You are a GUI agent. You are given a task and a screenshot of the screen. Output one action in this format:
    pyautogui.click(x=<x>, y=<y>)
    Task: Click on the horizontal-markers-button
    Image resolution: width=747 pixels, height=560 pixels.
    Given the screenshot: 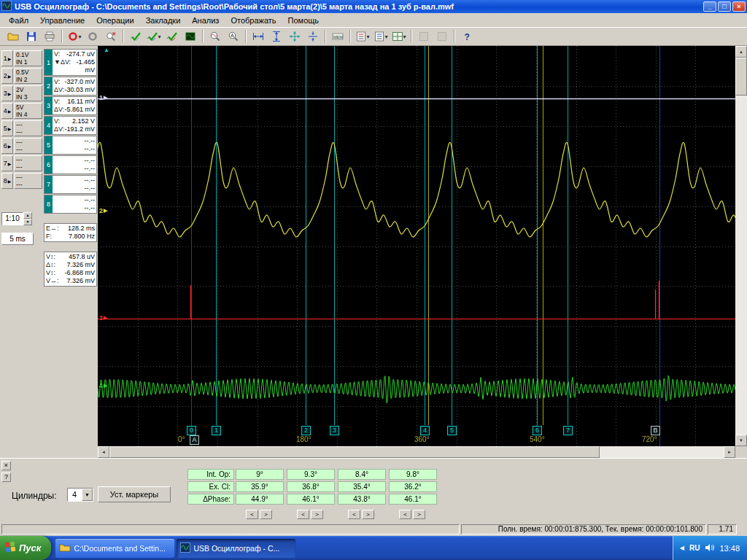 What is the action you would take?
    pyautogui.click(x=258, y=36)
    